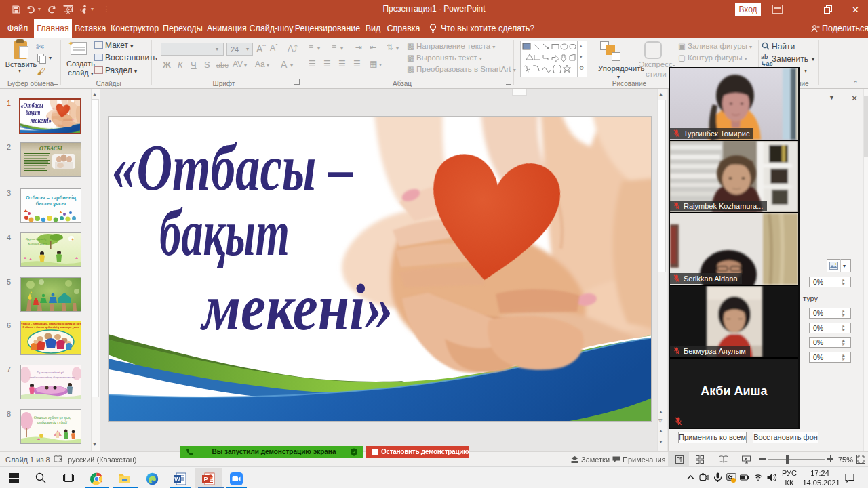 The height and width of the screenshot is (488, 868). Describe the element at coordinates (224, 233) in the screenshot. I see `svg-text: бақыт` at that location.